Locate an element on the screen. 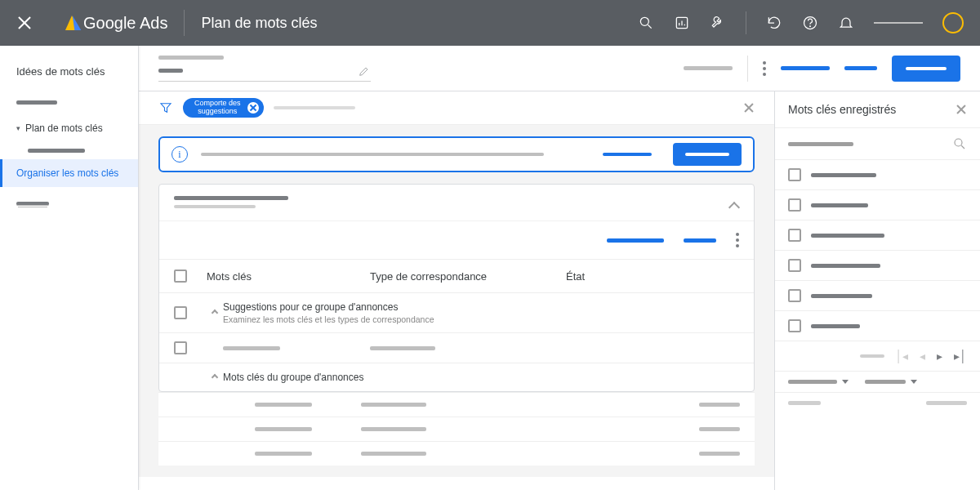 The width and height of the screenshot is (980, 490). header-divider is located at coordinates (185, 23).